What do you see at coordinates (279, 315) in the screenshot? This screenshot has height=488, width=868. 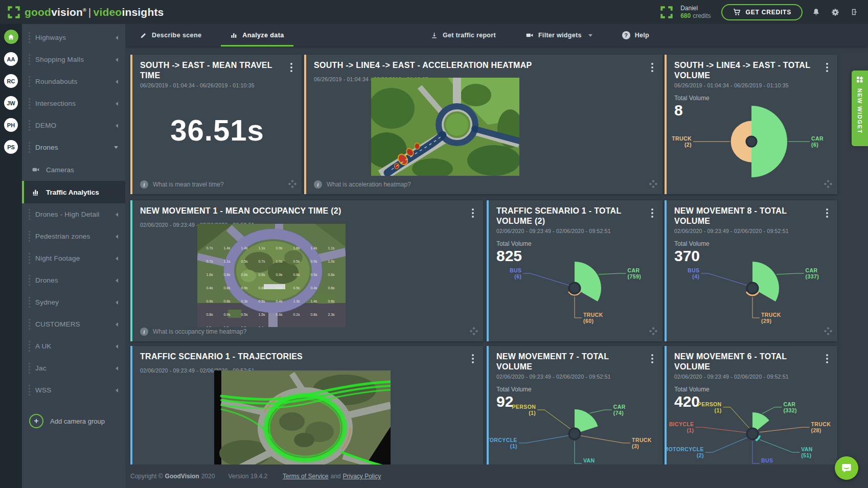 I see `svg-text: 0.6s` at bounding box center [279, 315].